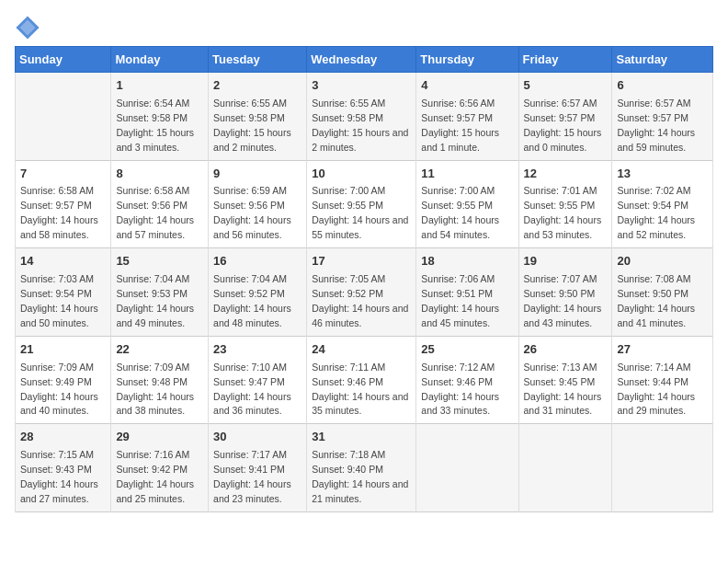 Image resolution: width=728 pixels, height=563 pixels. Describe the element at coordinates (252, 477) in the screenshot. I see `sunrise: Sunrise: 7:17 AMSunset: 9:41 PMDaylight:…` at that location.